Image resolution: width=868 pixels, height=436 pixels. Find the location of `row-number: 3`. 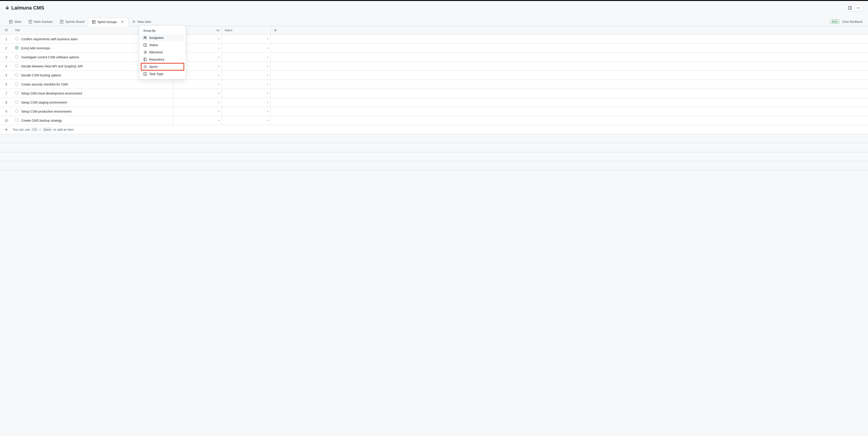

row-number: 3 is located at coordinates (6, 57).